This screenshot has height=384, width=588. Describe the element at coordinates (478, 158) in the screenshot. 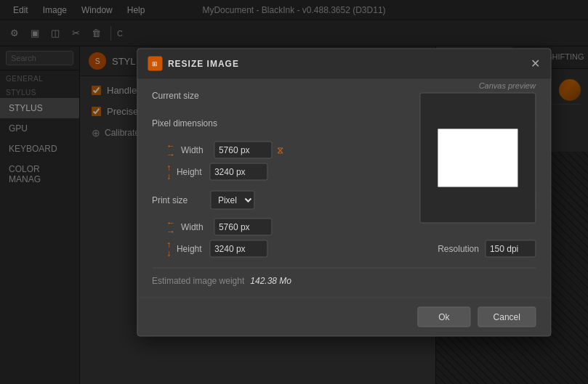

I see `canvas-preview-inner` at that location.